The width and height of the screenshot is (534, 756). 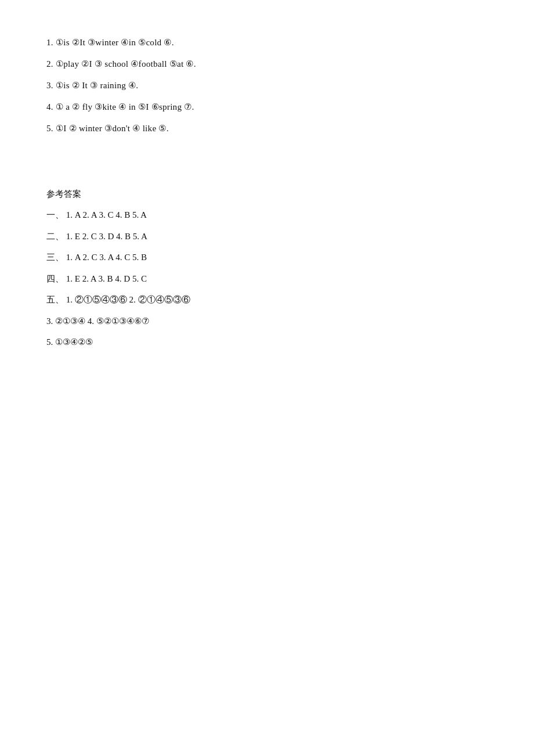 I want to click on q3-content: ①is ② It ③ raining ④., so click(x=97, y=85).